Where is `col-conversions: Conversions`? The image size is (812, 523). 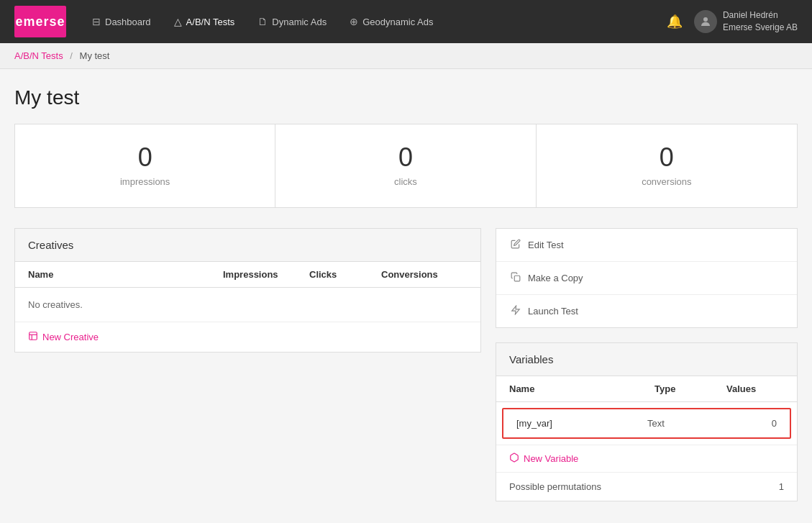 col-conversions: Conversions is located at coordinates (424, 275).